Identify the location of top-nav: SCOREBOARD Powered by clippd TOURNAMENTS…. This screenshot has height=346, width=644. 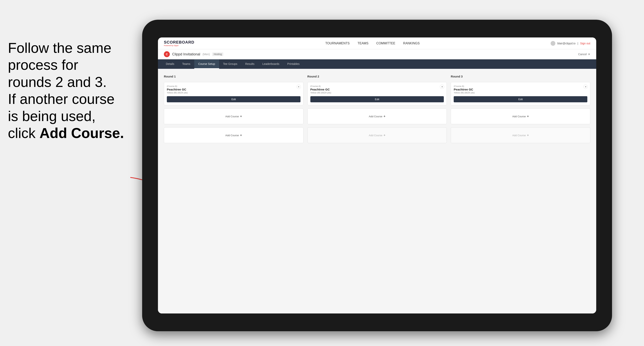
(377, 43).